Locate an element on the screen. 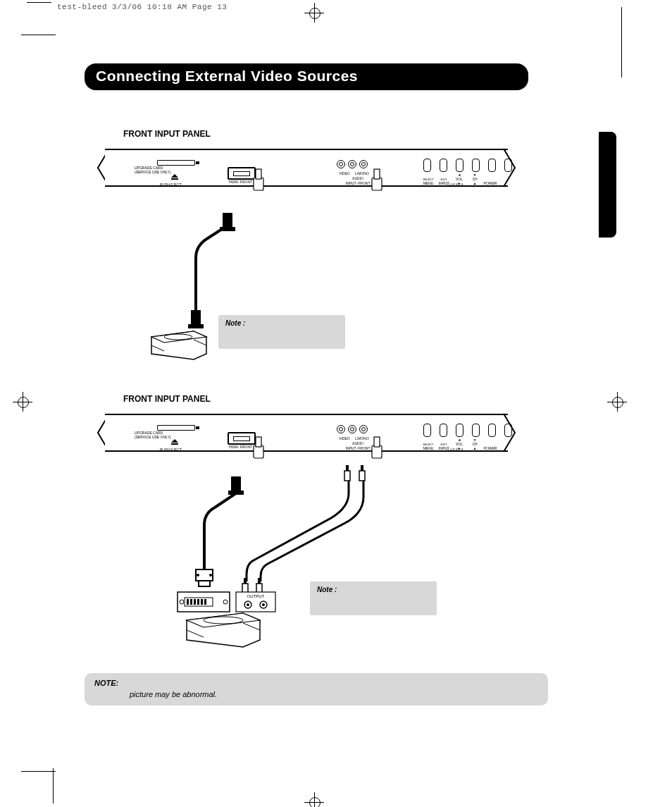  print-slug: test-bleed 3/3/06 10:18 AM Page 13 is located at coordinates (142, 7).